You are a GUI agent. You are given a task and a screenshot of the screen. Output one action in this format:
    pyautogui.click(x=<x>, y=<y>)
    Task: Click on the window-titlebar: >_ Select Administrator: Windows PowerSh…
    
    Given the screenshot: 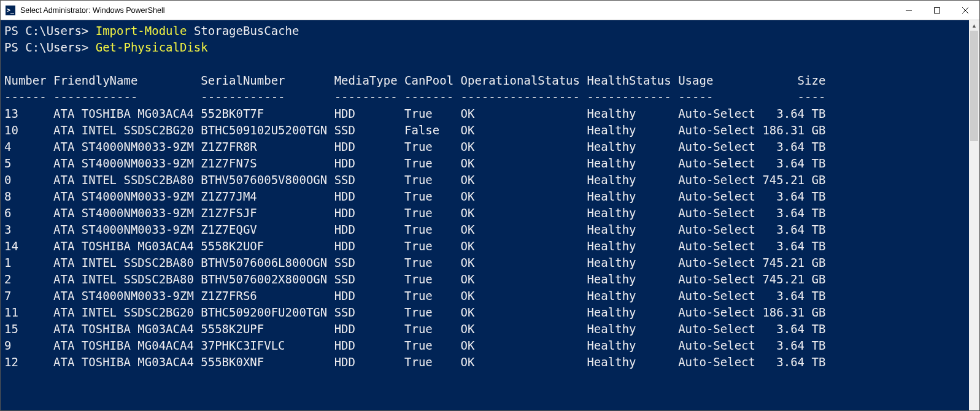 What is the action you would take?
    pyautogui.click(x=490, y=10)
    